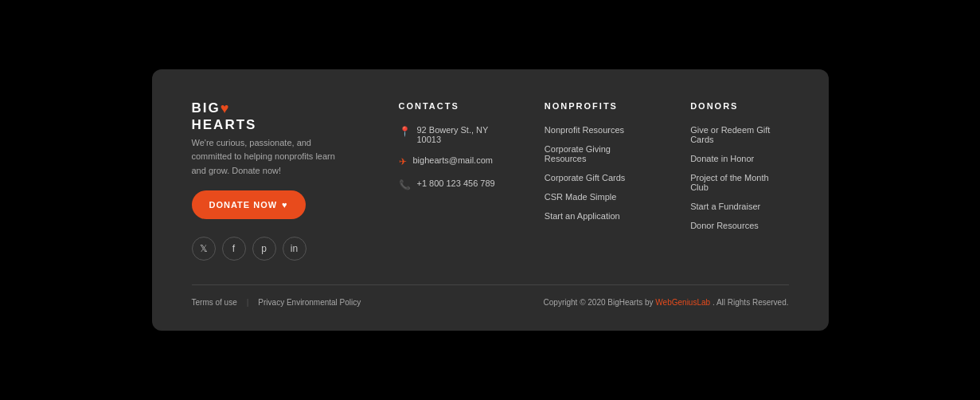  Describe the element at coordinates (594, 106) in the screenshot. I see `nonprofits-title: NONPROFITS` at that location.